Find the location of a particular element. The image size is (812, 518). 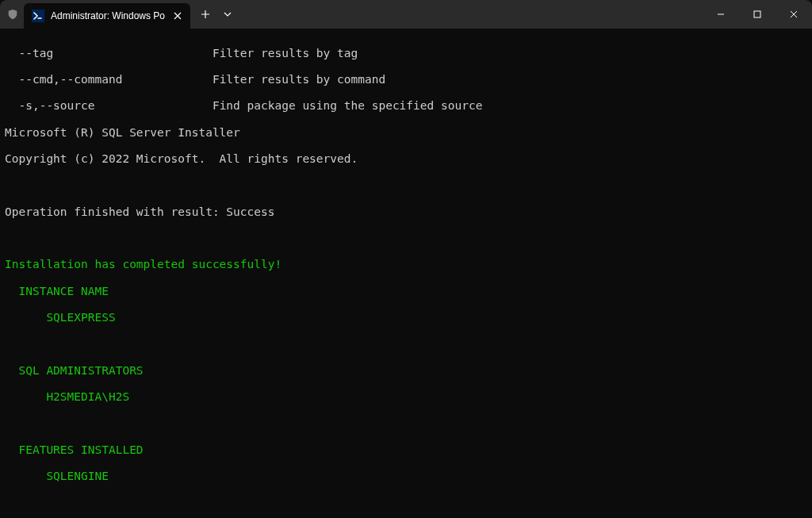

copyright-line: Copyright (c) 2022 Microsoft. All rights… is located at coordinates (406, 159).